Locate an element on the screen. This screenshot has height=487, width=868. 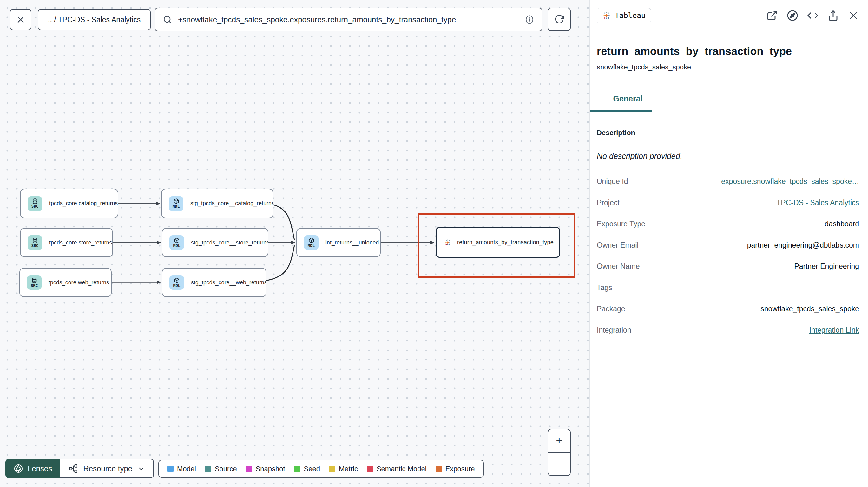
detail-rows: Unique Id exposure.snowflake_tpcds_sales… is located at coordinates (728, 256).